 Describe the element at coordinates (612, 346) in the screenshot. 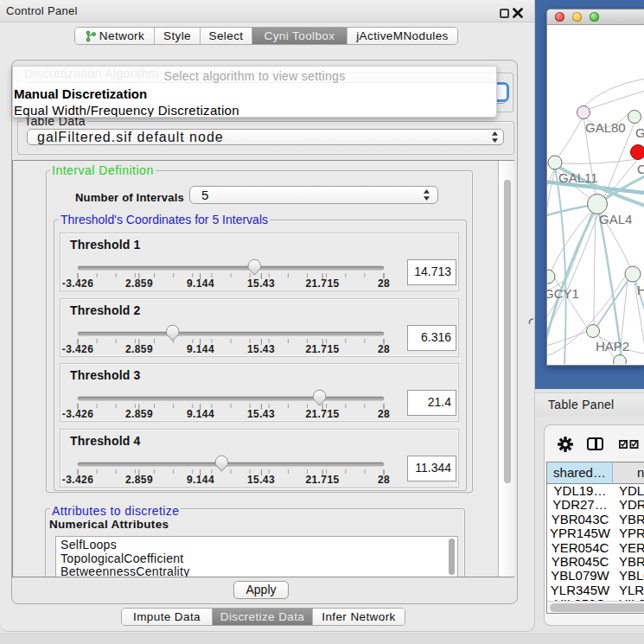

I see `svg-text: HAP2` at that location.